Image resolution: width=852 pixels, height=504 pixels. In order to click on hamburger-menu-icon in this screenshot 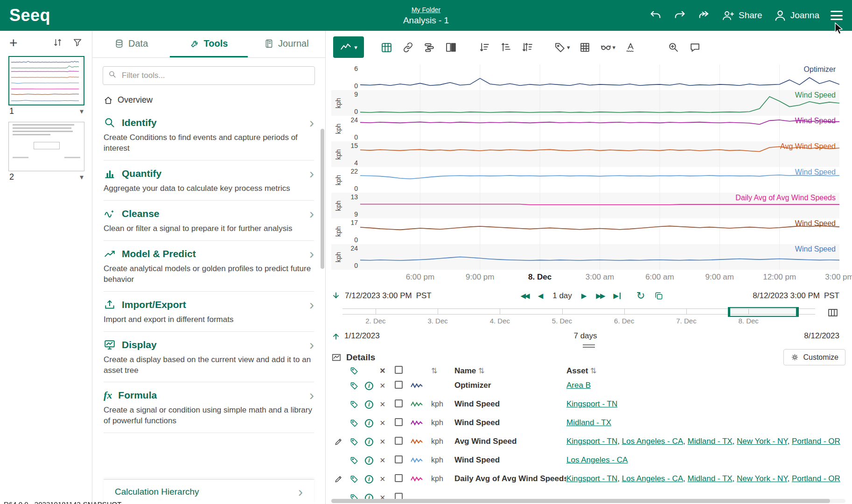, I will do `click(837, 15)`.